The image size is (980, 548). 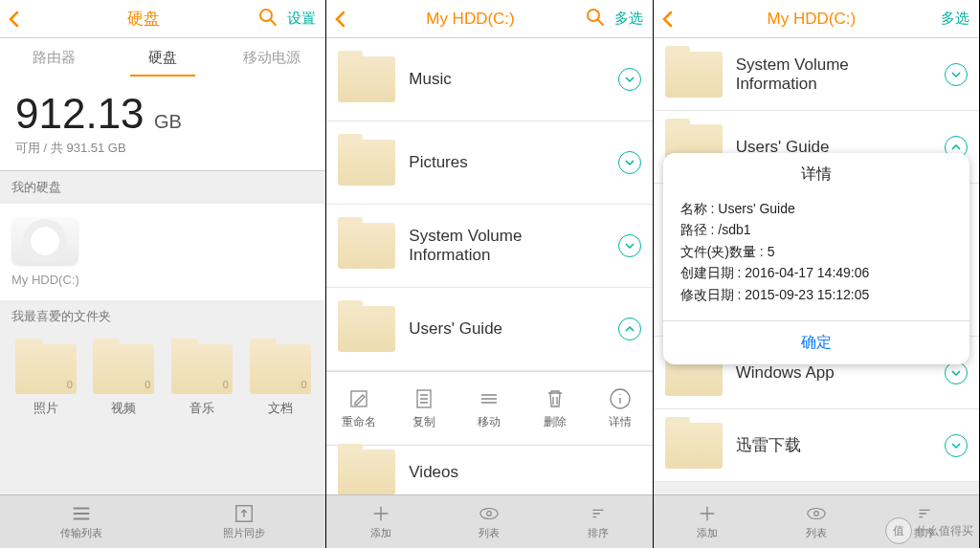 What do you see at coordinates (80, 113) in the screenshot?
I see `capacity-value: 912.13` at bounding box center [80, 113].